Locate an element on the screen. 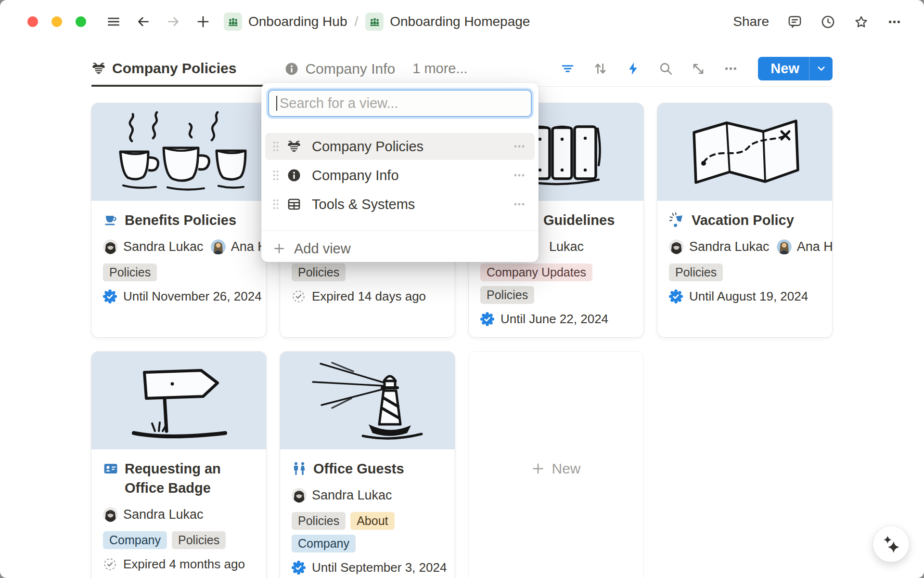 The height and width of the screenshot is (578, 924). card-status: Expired 14 days ago is located at coordinates (372, 297).